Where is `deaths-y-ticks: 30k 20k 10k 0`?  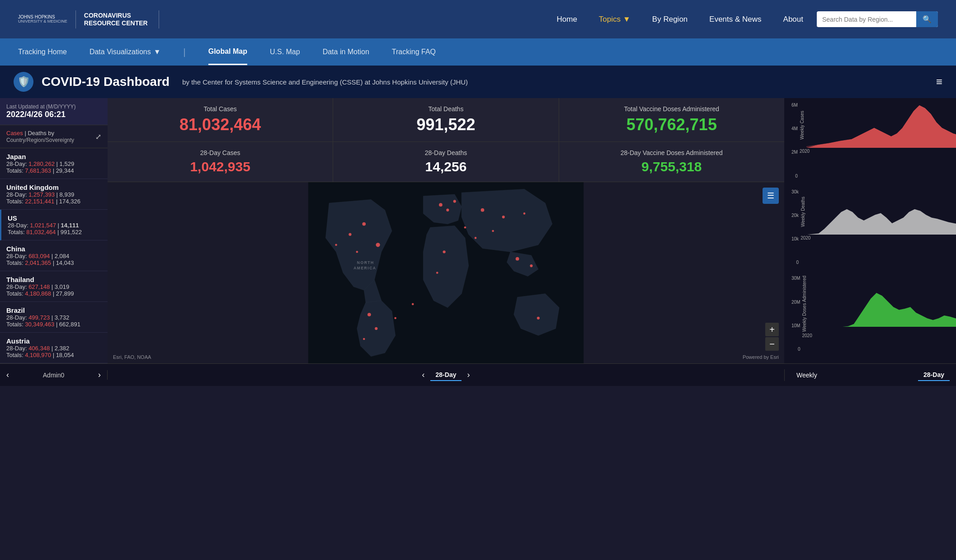
deaths-y-ticks: 30k 20k 10k 0 is located at coordinates (795, 231).